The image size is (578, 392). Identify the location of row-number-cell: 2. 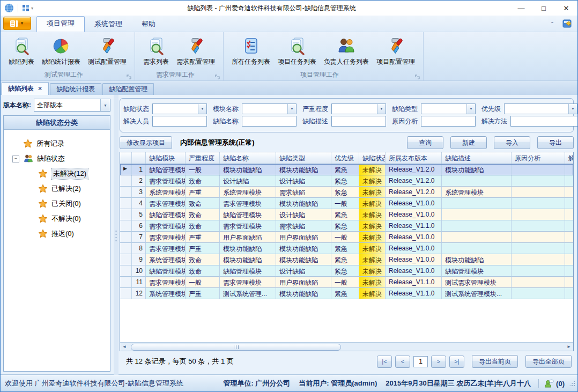
(139, 181).